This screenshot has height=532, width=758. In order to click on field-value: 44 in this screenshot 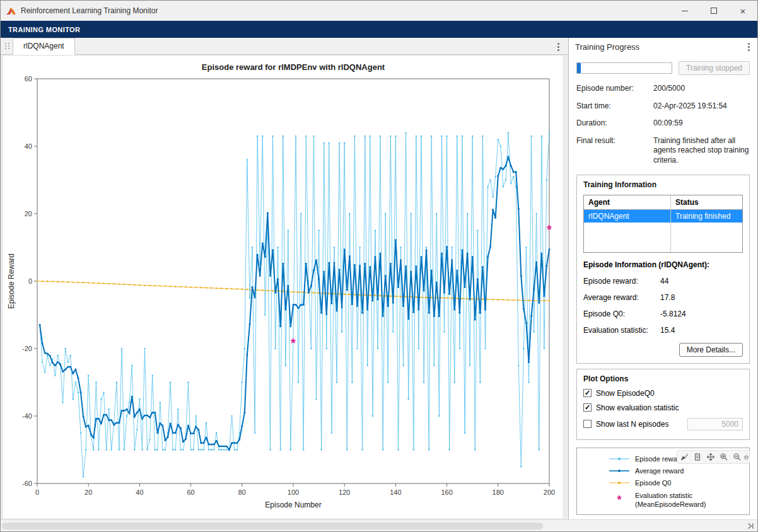, I will do `click(701, 281)`.